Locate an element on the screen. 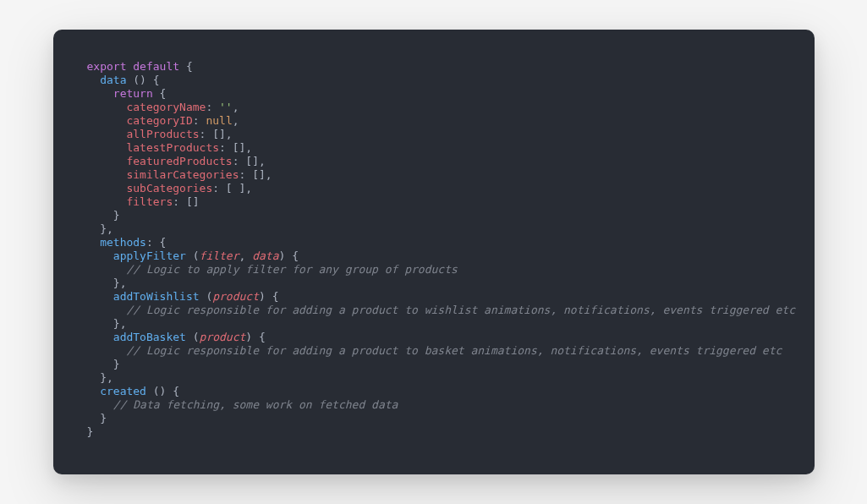 Image resolution: width=867 pixels, height=504 pixels. prop-allProducts: allProducts is located at coordinates (162, 134).